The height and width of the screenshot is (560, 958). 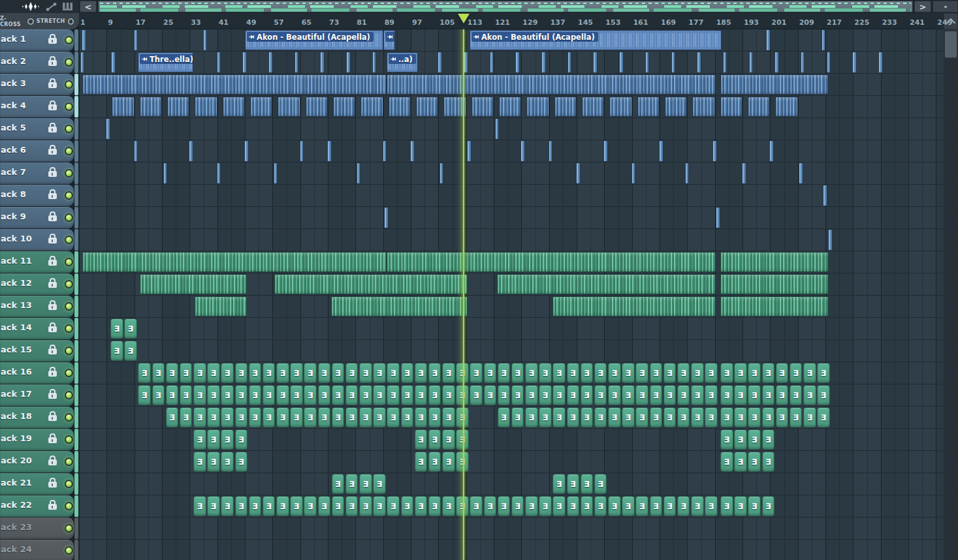 I want to click on track-header: ack 8, so click(x=37, y=196).